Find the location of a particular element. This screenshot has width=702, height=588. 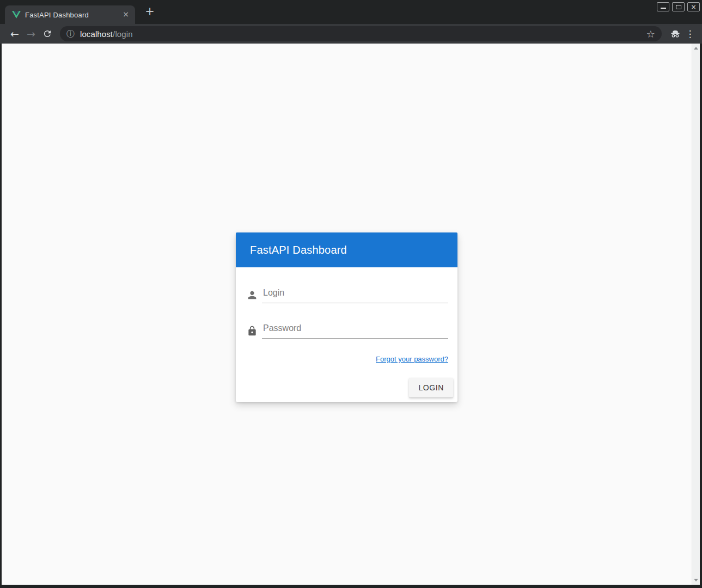

window-controls: × is located at coordinates (679, 7).